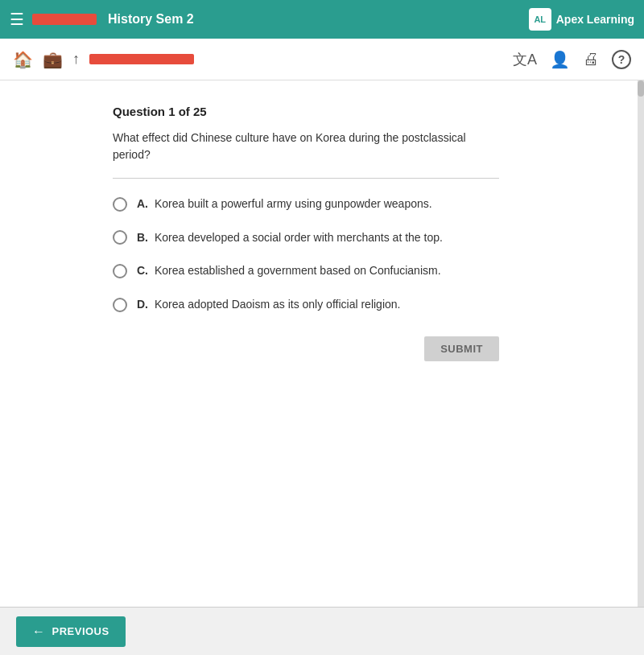 The height and width of the screenshot is (655, 644). I want to click on list-item: D. Korea adopted Daoism as its only offi…, so click(362, 305).